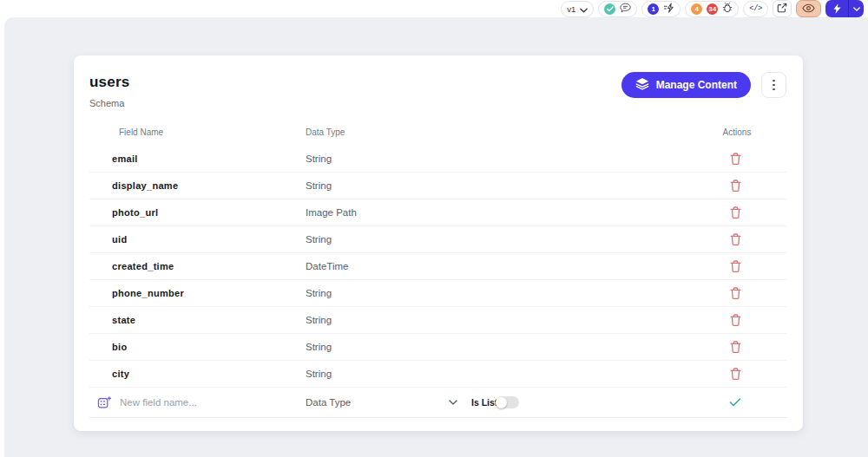 This screenshot has width=868, height=457. What do you see at coordinates (148, 293) in the screenshot?
I see `field-name-cell: phone_number` at bounding box center [148, 293].